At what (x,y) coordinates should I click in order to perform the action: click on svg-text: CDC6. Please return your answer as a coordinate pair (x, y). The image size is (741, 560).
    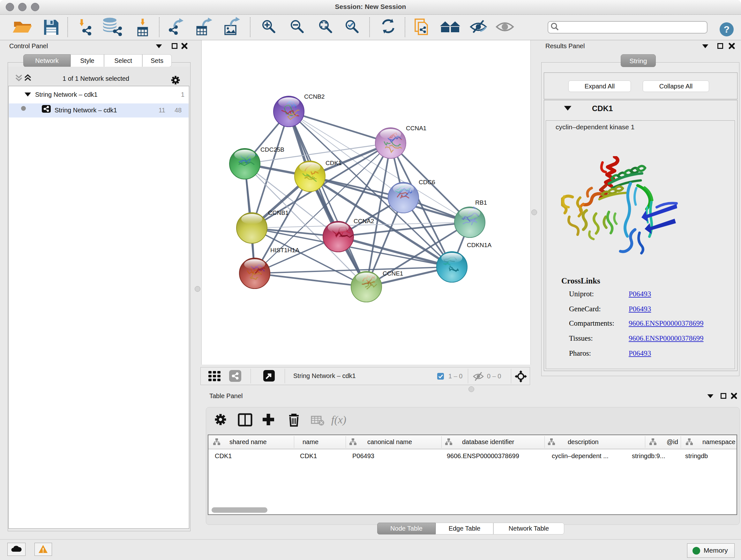
    Looking at the image, I should click on (427, 182).